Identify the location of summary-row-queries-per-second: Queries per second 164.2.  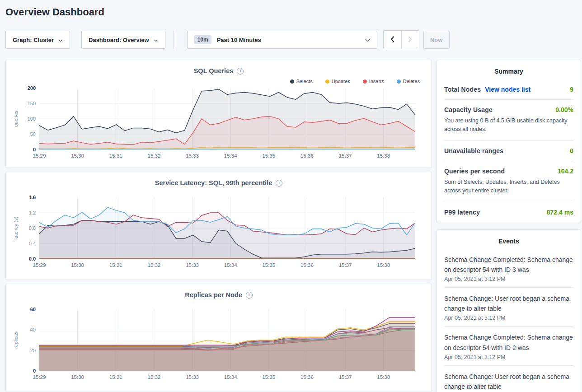
(509, 171).